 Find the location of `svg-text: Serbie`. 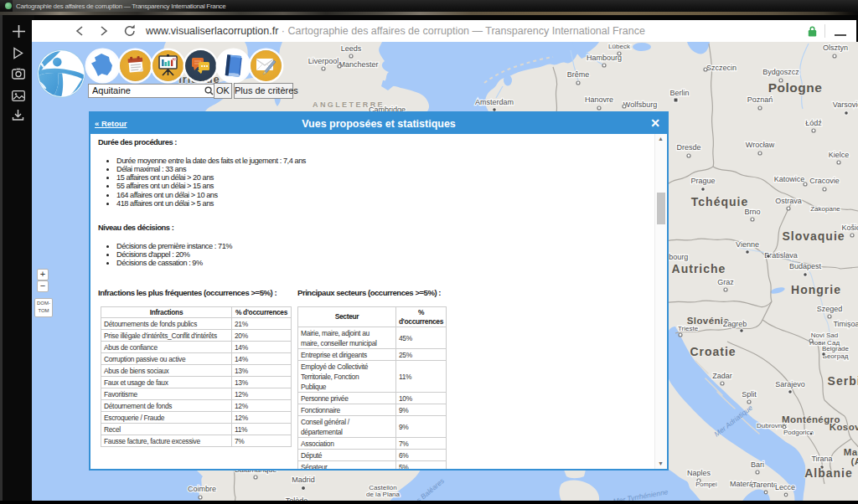

svg-text: Serbie is located at coordinates (843, 381).